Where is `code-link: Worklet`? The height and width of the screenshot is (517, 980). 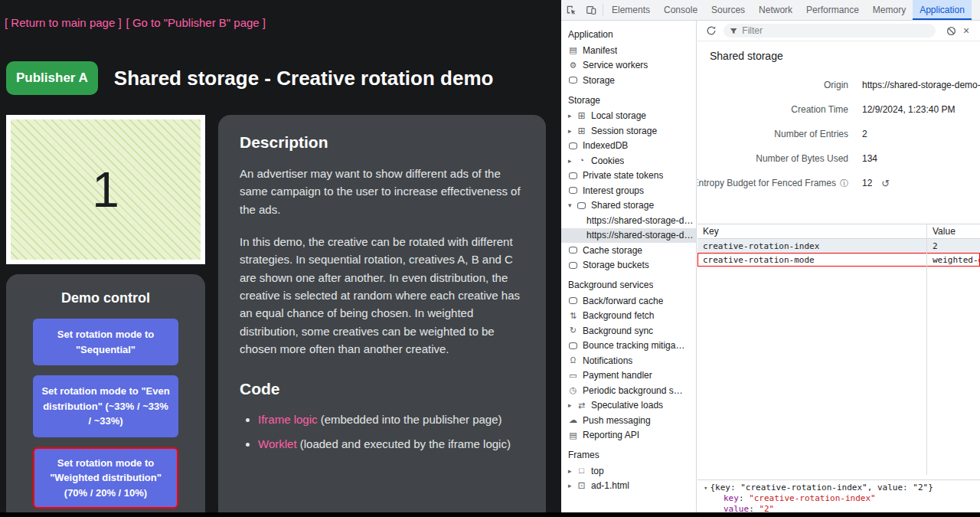
code-link: Worklet is located at coordinates (277, 444).